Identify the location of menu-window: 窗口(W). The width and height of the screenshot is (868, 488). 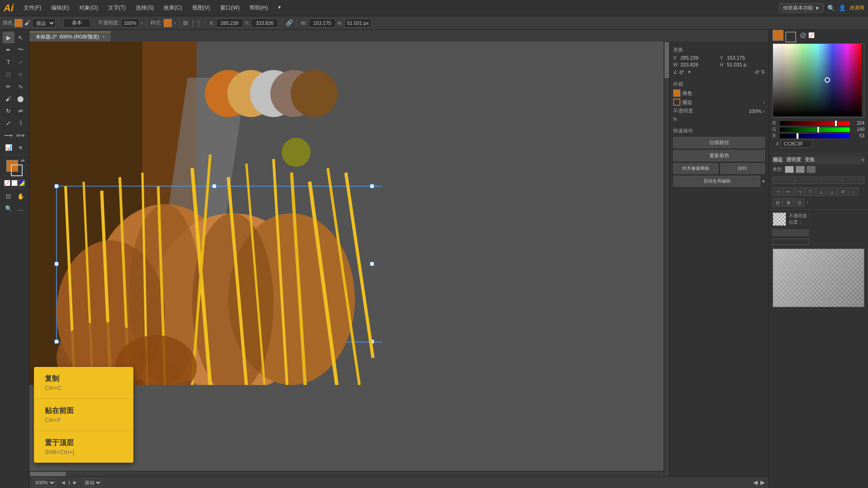
(230, 8).